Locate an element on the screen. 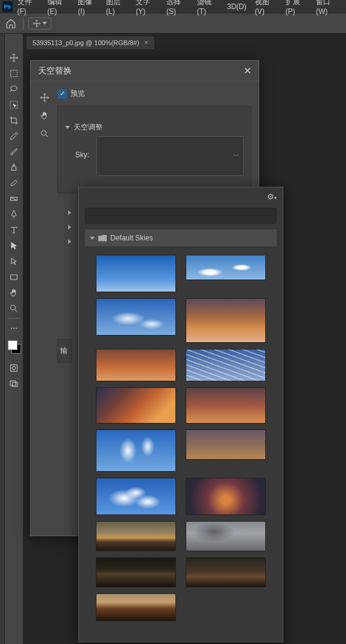  move-tool is located at coordinates (14, 58).